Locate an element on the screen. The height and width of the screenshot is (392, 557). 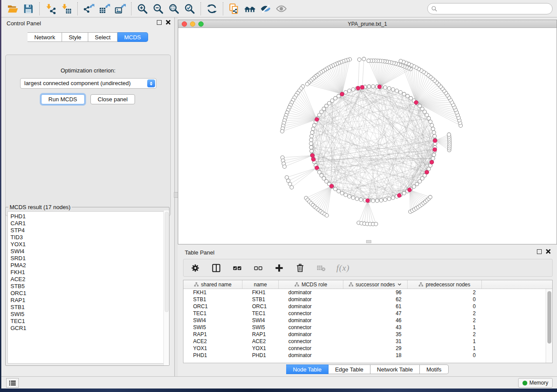
mcds-result-node: TEC1 is located at coordinates (89, 321).